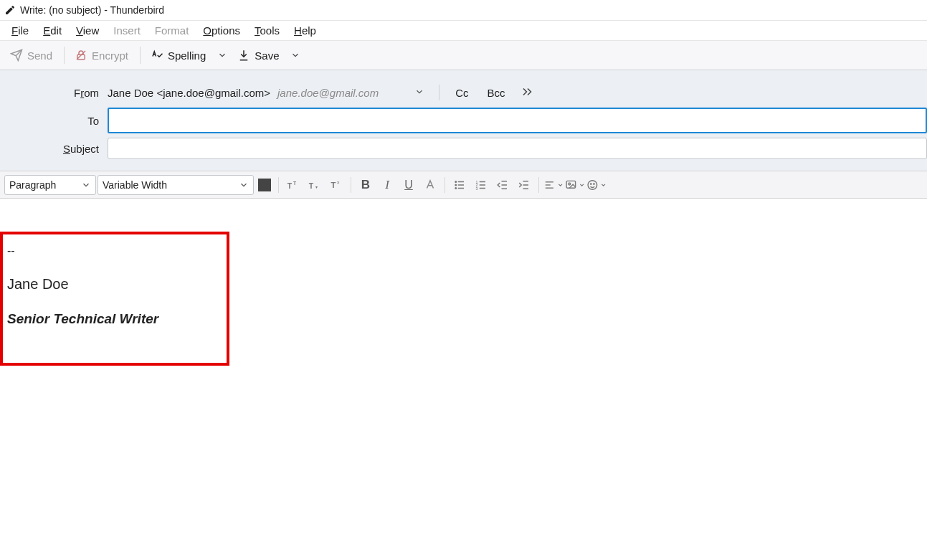 The width and height of the screenshot is (927, 560). Describe the element at coordinates (524, 185) in the screenshot. I see `indent-icon` at that location.